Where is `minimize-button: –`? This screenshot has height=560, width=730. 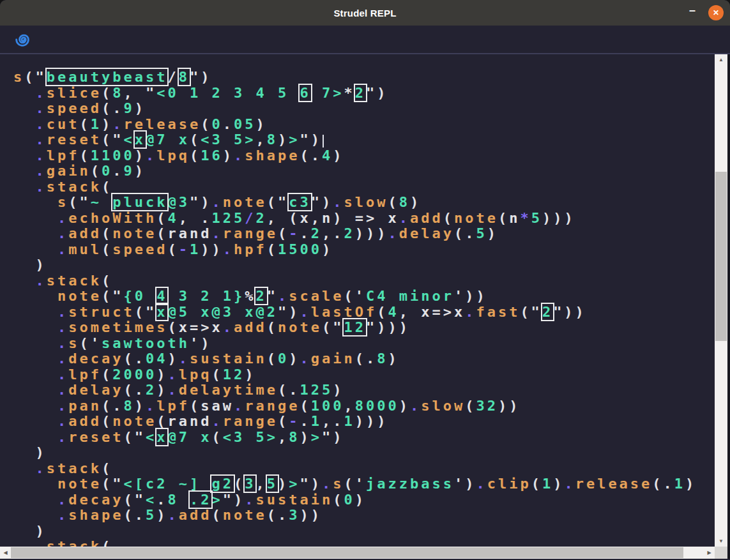
minimize-button: – is located at coordinates (692, 13).